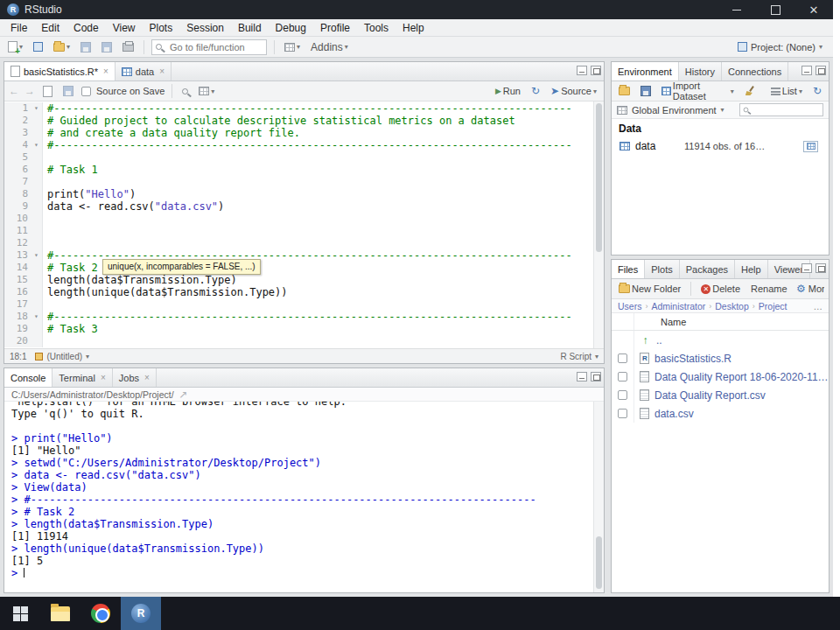  I want to click on file-row: basicStatistics.R, so click(720, 359).